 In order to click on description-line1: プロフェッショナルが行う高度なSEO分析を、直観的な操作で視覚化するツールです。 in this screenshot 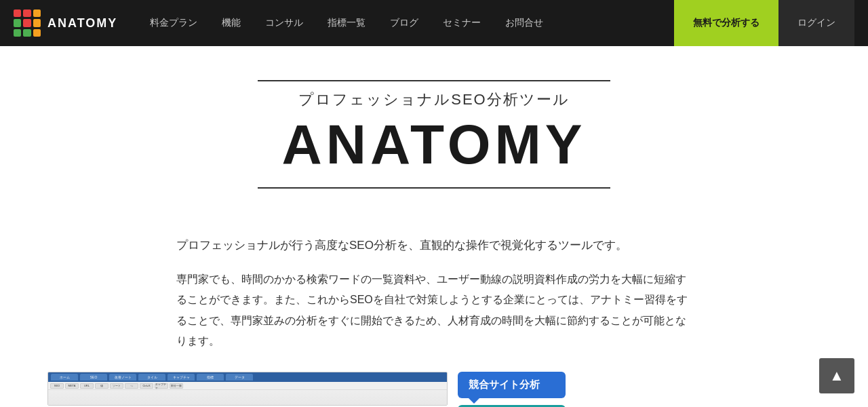, I will do `click(434, 246)`.